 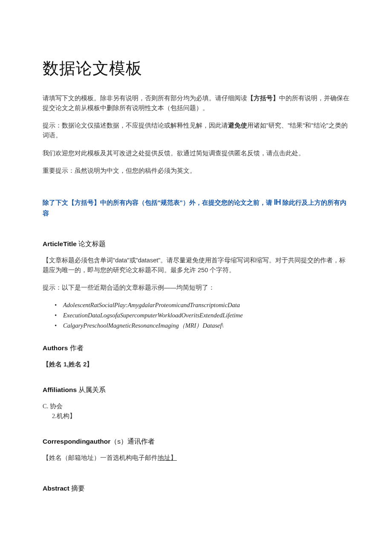 What do you see at coordinates (196, 244) in the screenshot?
I see `section-article-title: ArticleTitle 论文标题` at bounding box center [196, 244].